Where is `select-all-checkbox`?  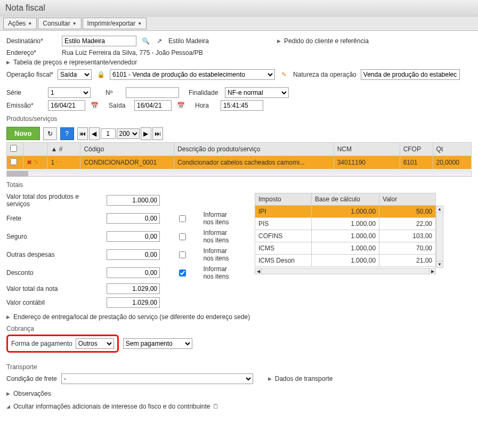 select-all-checkbox is located at coordinates (14, 148).